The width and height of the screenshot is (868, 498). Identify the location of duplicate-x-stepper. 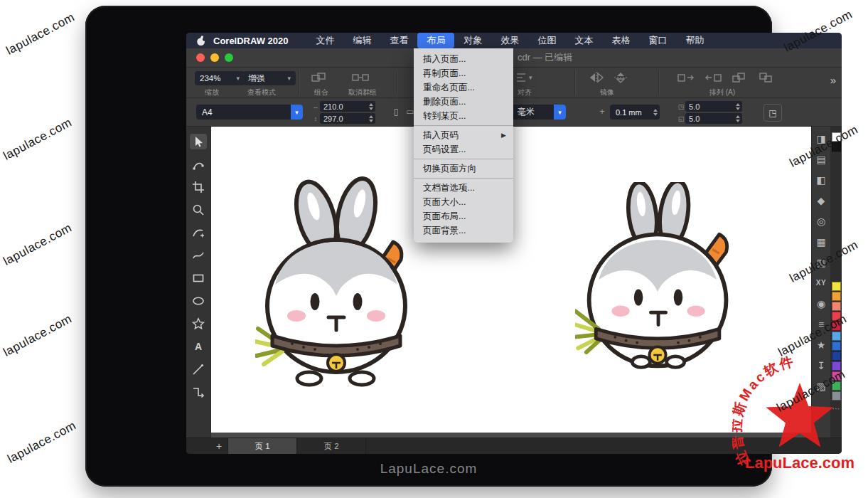
(738, 107).